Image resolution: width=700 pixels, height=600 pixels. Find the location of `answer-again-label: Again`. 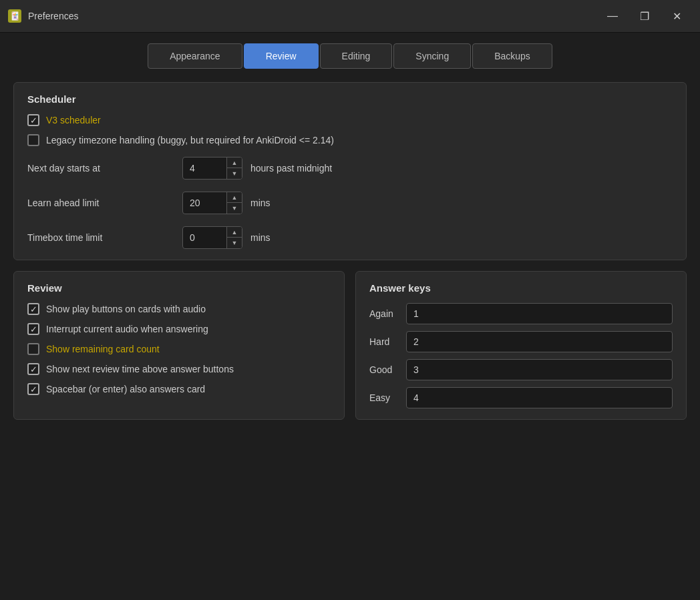

answer-again-label: Again is located at coordinates (385, 314).